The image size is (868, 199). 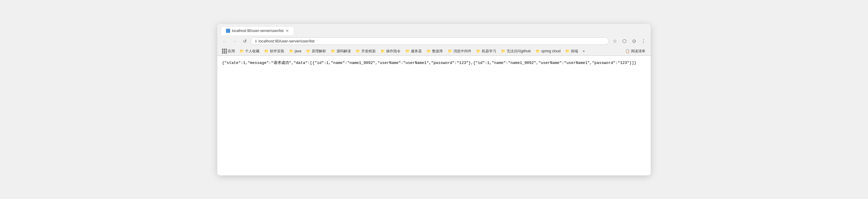 I want to click on bookmark-mq-label: 消息中间件, so click(x=462, y=51).